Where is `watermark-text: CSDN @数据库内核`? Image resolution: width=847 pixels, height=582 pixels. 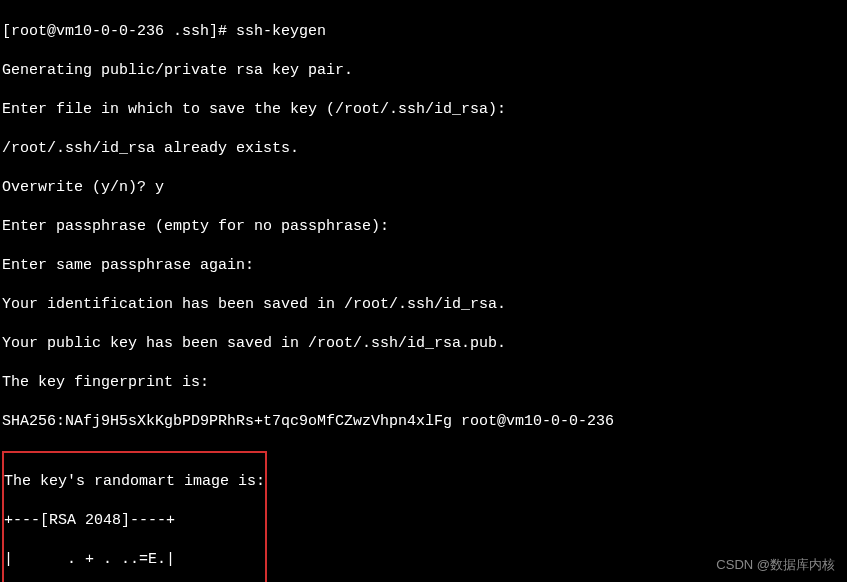
watermark-text: CSDN @数据库内核 is located at coordinates (776, 566).